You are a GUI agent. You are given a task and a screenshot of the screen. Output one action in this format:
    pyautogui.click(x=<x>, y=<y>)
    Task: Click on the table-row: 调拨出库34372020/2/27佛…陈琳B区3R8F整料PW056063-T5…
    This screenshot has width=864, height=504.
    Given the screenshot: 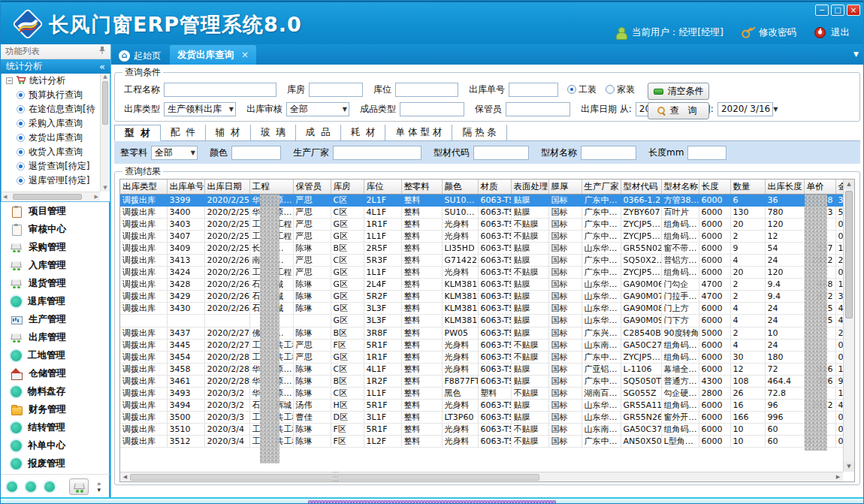 What is the action you would take?
    pyautogui.click(x=487, y=333)
    